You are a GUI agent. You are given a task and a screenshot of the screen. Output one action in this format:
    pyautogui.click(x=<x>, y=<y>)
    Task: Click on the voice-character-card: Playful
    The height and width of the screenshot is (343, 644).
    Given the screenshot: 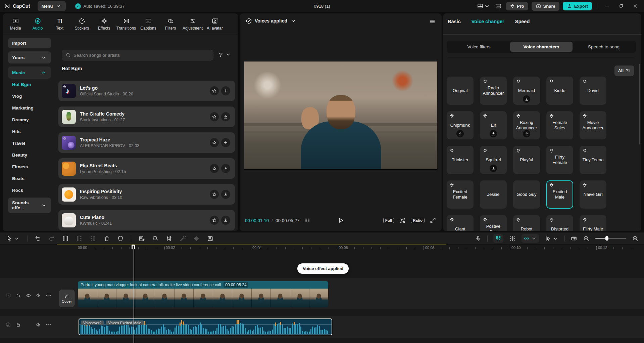 What is the action you would take?
    pyautogui.click(x=527, y=160)
    